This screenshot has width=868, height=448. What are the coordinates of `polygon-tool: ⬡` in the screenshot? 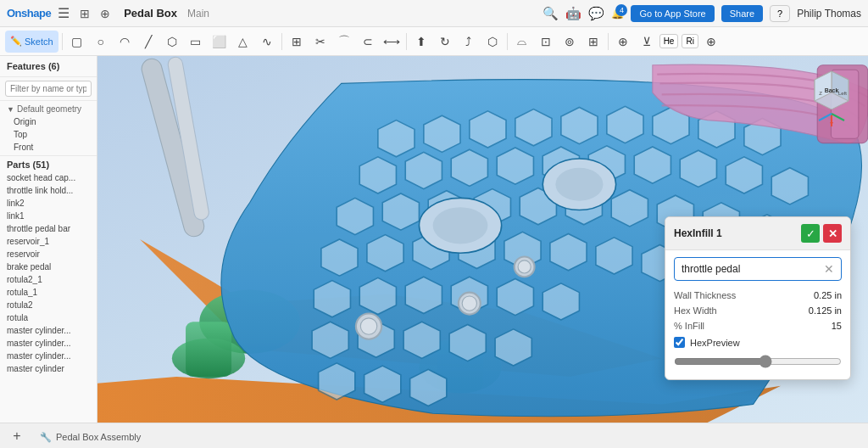 It's located at (172, 42).